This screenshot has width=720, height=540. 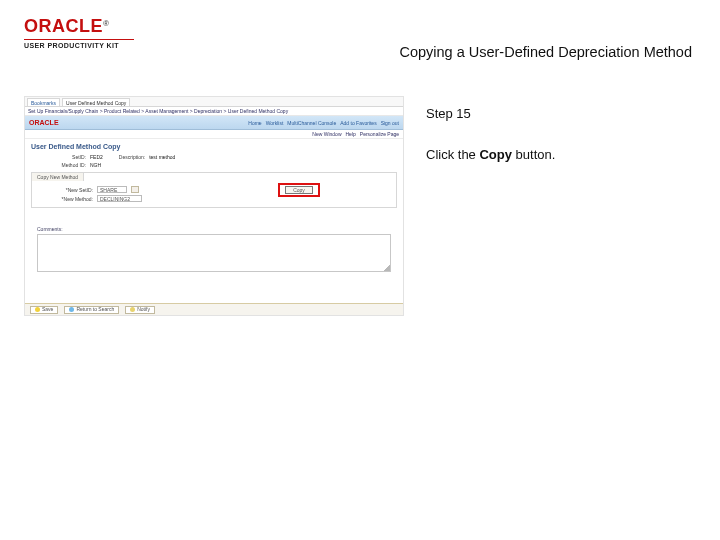 I want to click on sub-header: New Window Help Personalize Page, so click(x=214, y=134).